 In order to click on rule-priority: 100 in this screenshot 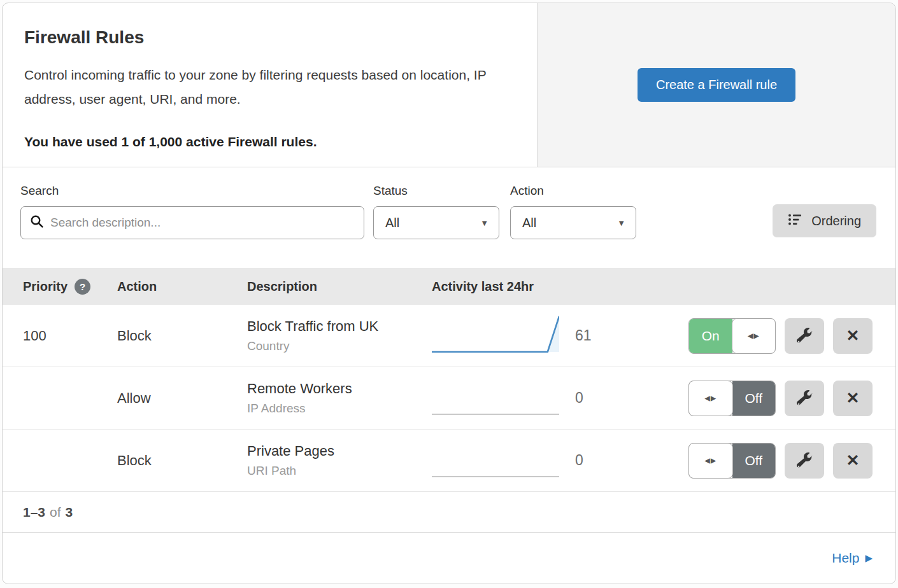, I will do `click(70, 336)`.